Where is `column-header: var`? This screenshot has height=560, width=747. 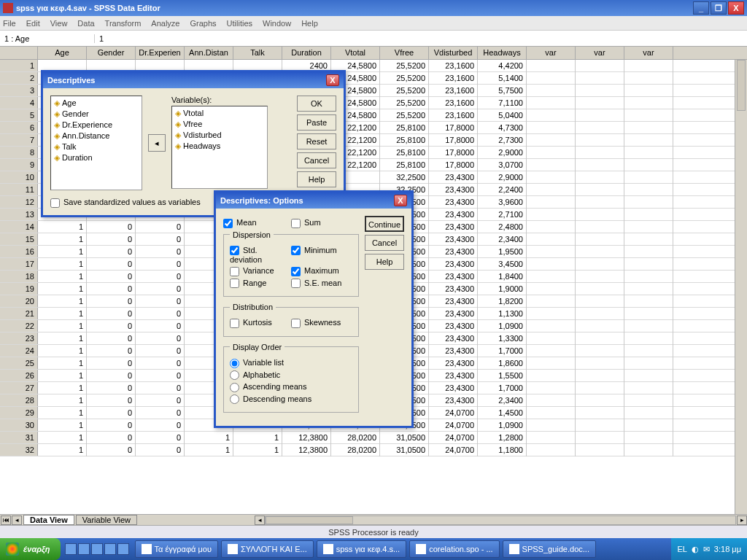 column-header: var is located at coordinates (600, 52).